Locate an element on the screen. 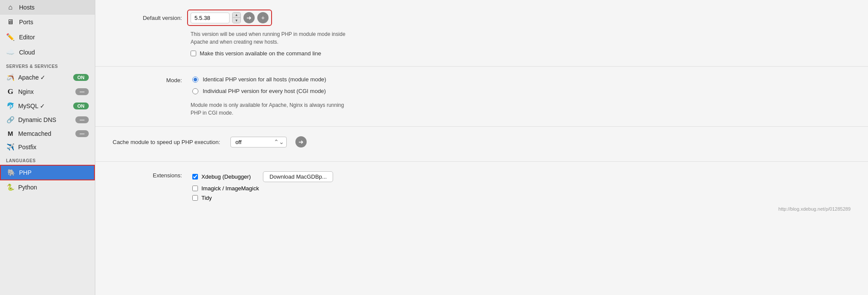  mode-row: Mode: Identical PHP version for all host… is located at coordinates (482, 87).